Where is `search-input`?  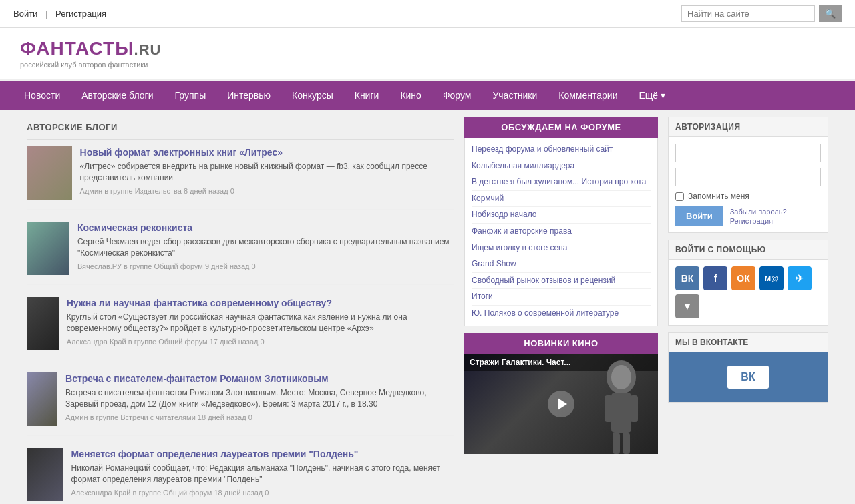
search-input is located at coordinates (748, 13).